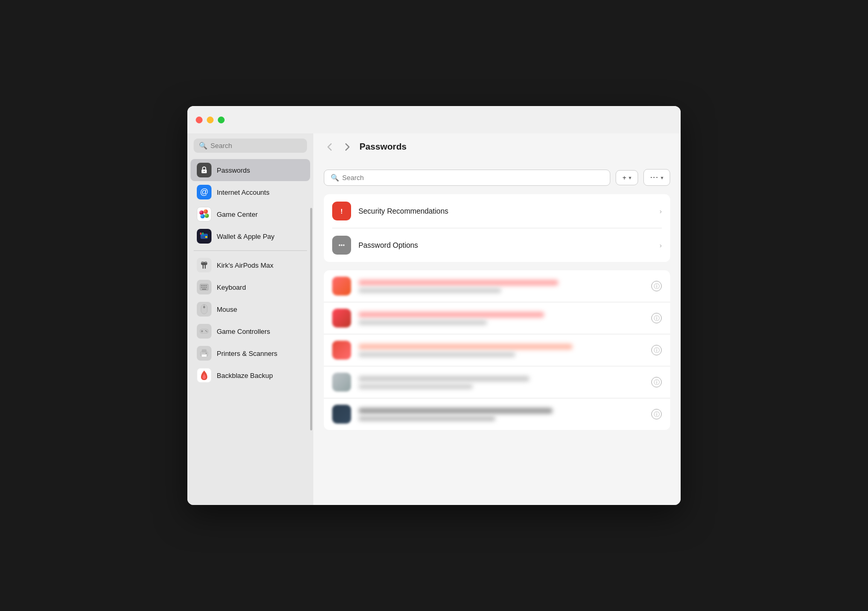 This screenshot has height=611, width=868. What do you see at coordinates (221, 120) in the screenshot?
I see `maximize-button` at bounding box center [221, 120].